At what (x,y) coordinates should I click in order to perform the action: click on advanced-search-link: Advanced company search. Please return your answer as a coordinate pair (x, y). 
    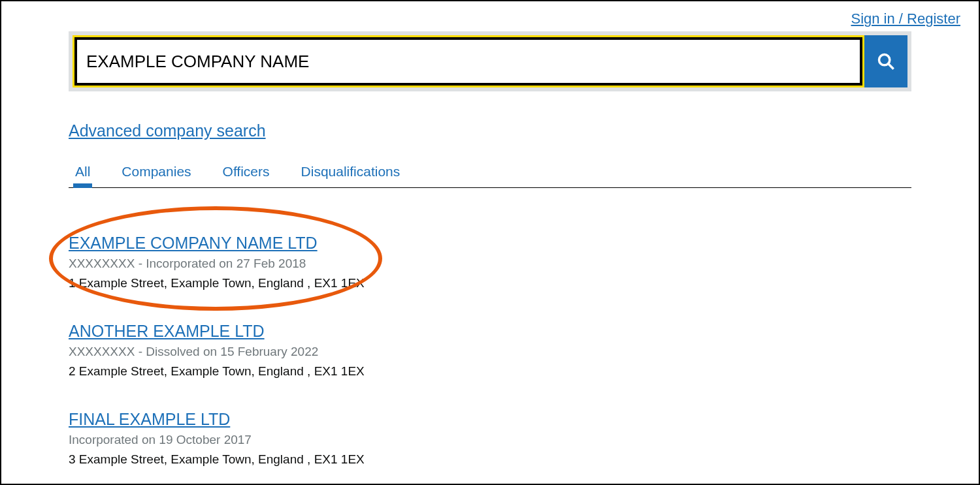
    Looking at the image, I should click on (167, 131).